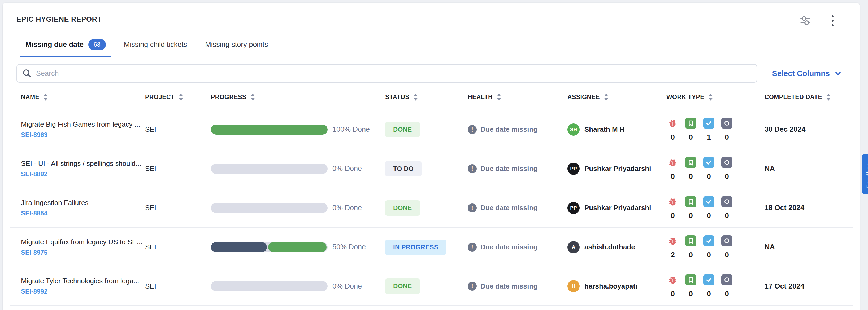 The height and width of the screenshot is (310, 868). Describe the element at coordinates (801, 73) in the screenshot. I see `select-columns-label: Select Columns` at that location.